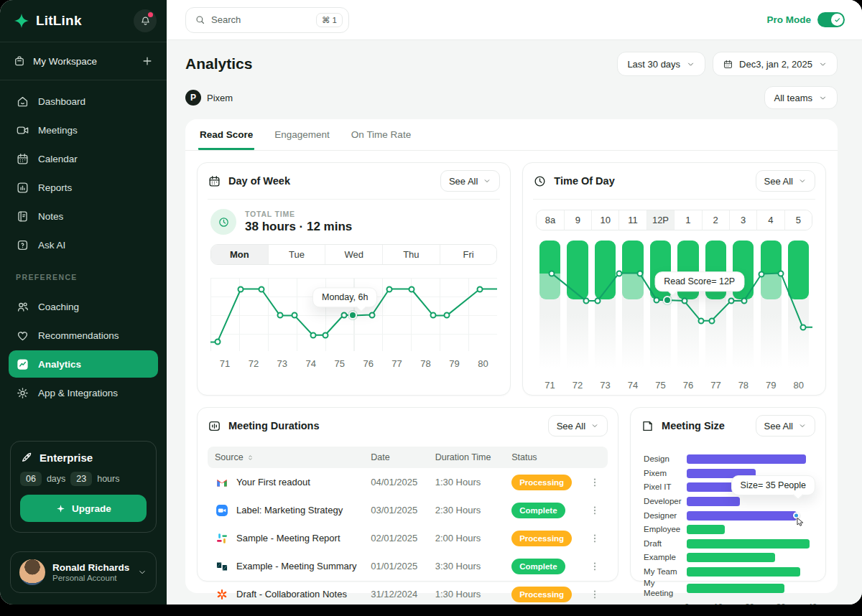  I want to click on time-of-day-card: Time Of Day See All 8a9101112P12345 Rea, so click(674, 279).